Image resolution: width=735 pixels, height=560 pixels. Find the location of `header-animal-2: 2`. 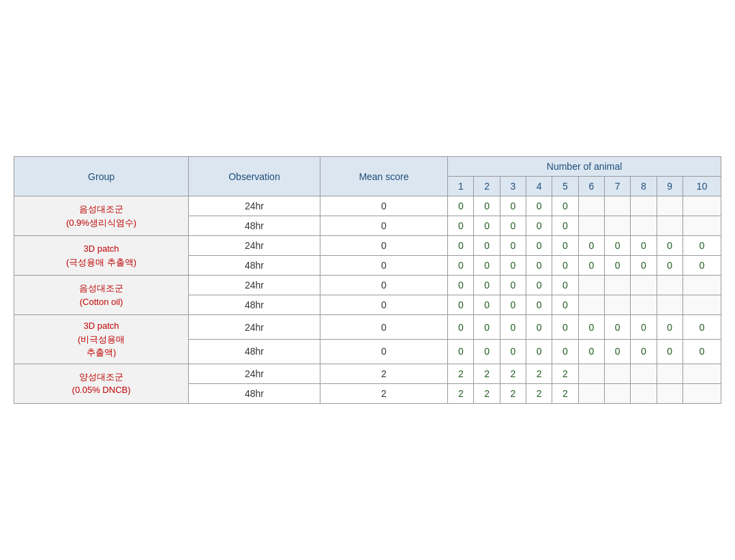

header-animal-2: 2 is located at coordinates (487, 187).